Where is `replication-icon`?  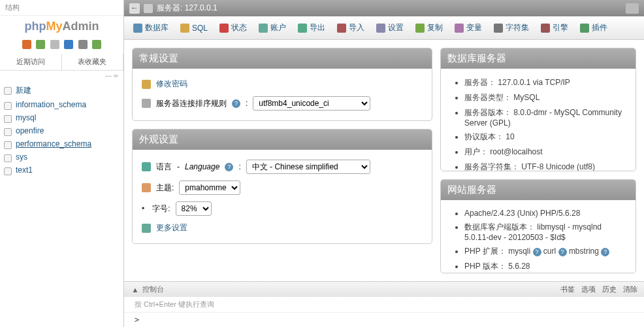
replication-icon is located at coordinates (420, 28).